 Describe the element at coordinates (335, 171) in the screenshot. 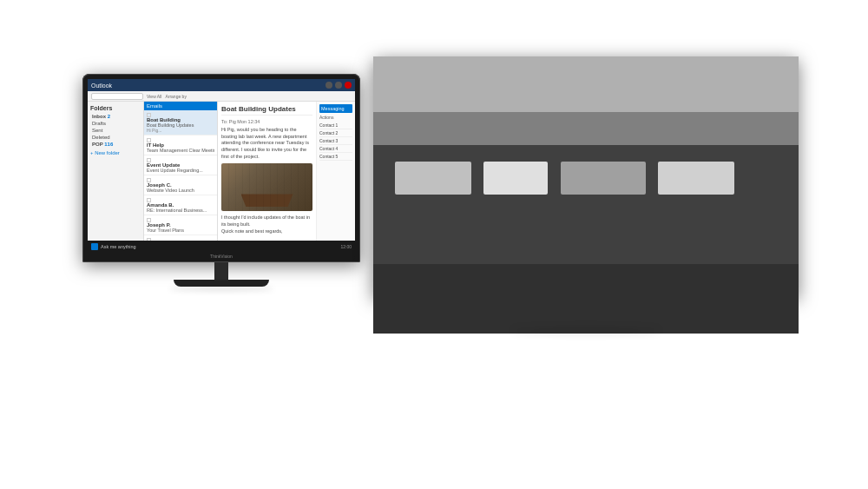

I see `messaging-panel: Messaging Actions Contact 1 Contact 2 Co…` at that location.